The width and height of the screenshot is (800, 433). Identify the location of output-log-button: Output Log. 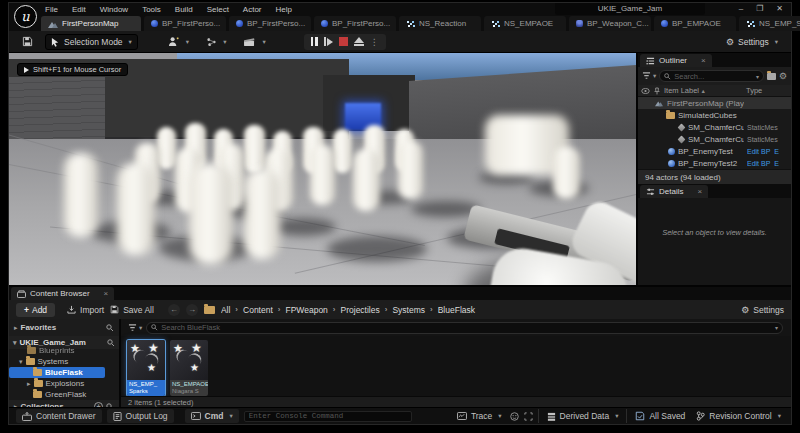
(140, 416).